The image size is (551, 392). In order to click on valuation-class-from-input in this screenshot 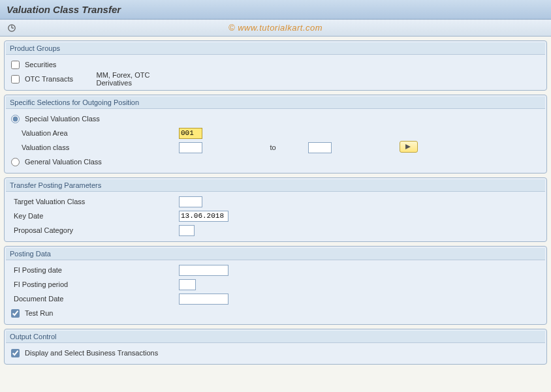, I will do `click(191, 147)`.